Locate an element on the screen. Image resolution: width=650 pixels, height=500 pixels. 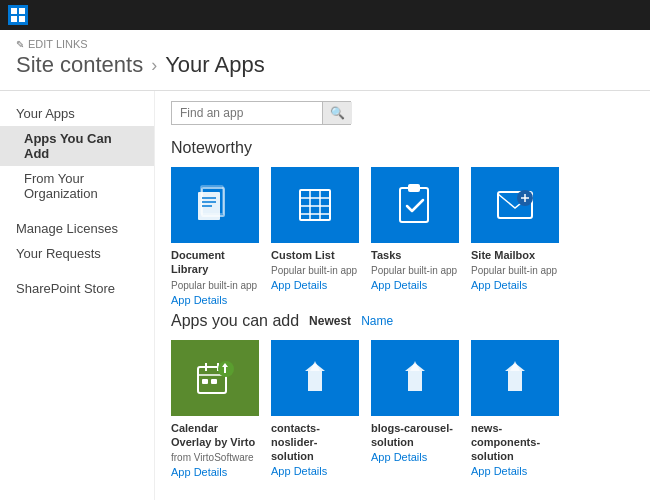
calendar-overlay-name: Calendar Overlay by Virto is located at coordinates (215, 436).